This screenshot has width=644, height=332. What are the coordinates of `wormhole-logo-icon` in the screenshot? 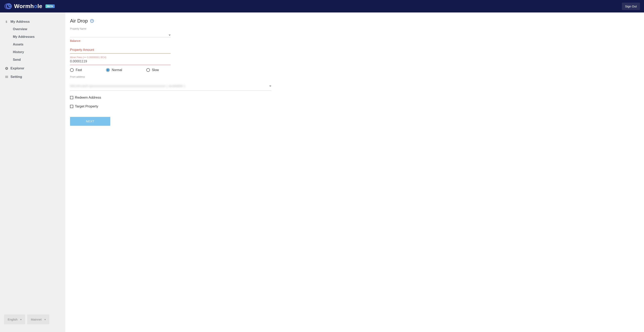 It's located at (8, 6).